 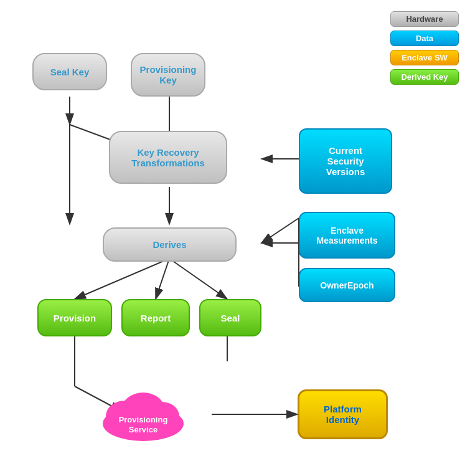 What do you see at coordinates (75, 318) in the screenshot?
I see `provision-box: Provision` at bounding box center [75, 318].